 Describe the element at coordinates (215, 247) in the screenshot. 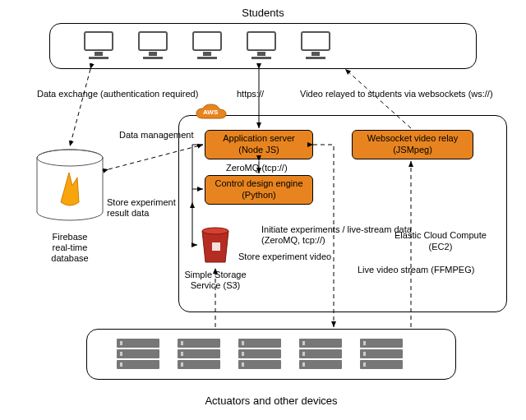

I see `s3-icon` at that location.